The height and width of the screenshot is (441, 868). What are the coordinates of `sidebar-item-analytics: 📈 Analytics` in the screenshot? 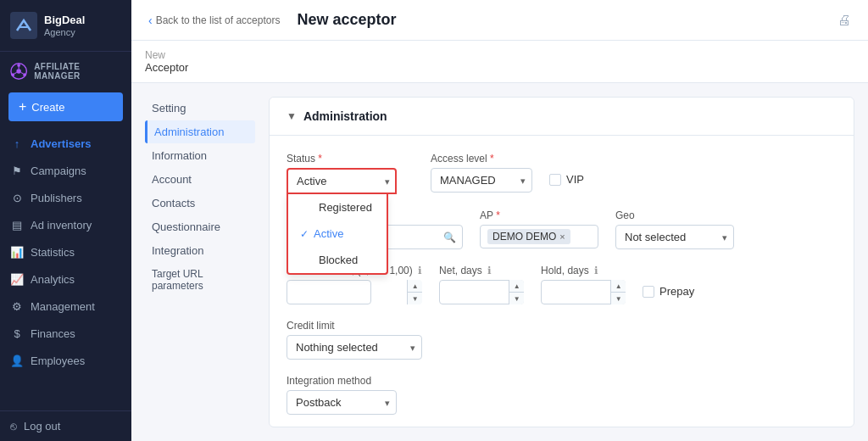 It's located at (66, 279).